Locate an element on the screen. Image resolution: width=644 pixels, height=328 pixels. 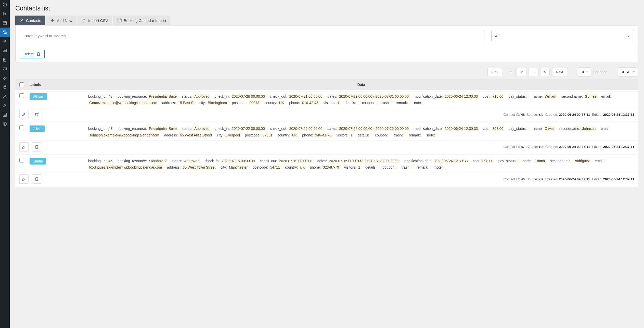
pagination-next: Next is located at coordinates (559, 72).